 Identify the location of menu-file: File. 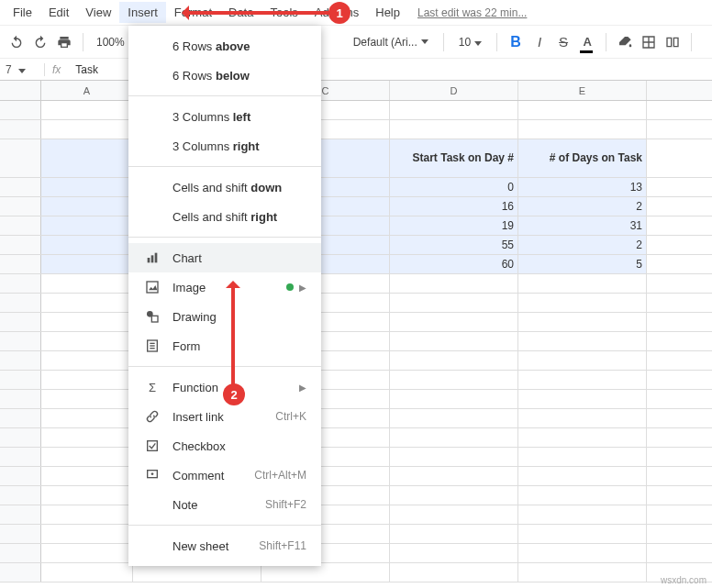
(22, 13).